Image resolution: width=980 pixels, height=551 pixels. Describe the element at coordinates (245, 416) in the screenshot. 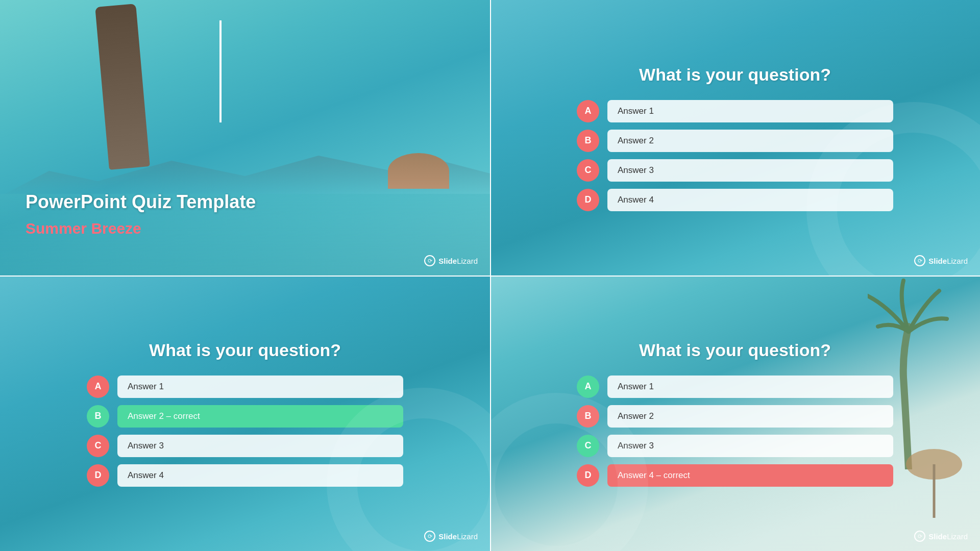

I see `answer-row-3b: B Answer 2 – correct` at that location.